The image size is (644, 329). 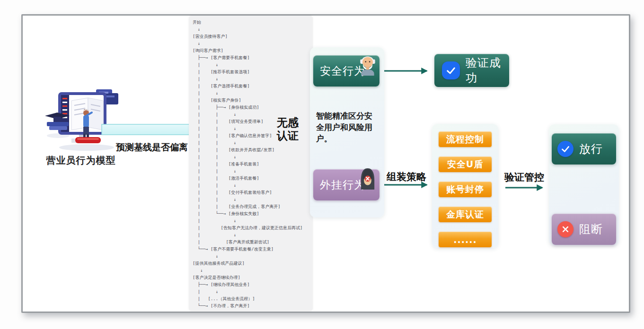 What do you see at coordinates (584, 229) in the screenshot?
I see `block-node: 阻断` at bounding box center [584, 229].